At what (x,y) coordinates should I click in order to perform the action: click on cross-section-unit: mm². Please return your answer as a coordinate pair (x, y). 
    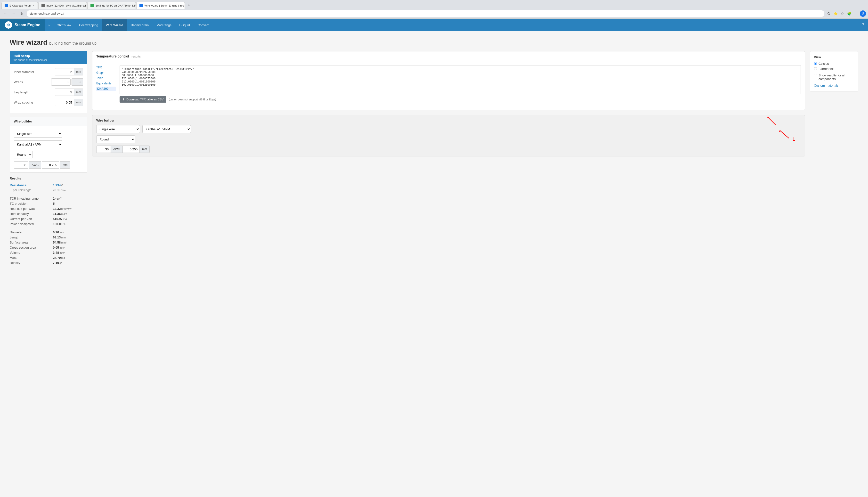
    Looking at the image, I should click on (62, 248).